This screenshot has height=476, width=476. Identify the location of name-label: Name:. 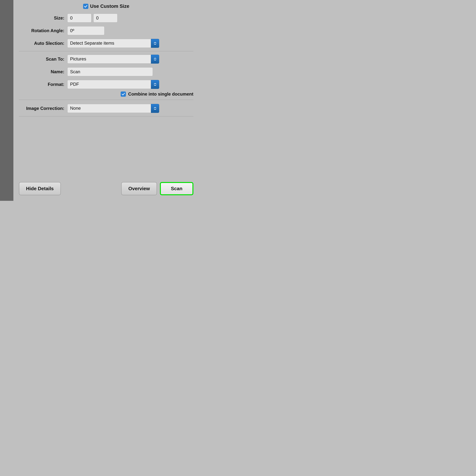
(43, 72).